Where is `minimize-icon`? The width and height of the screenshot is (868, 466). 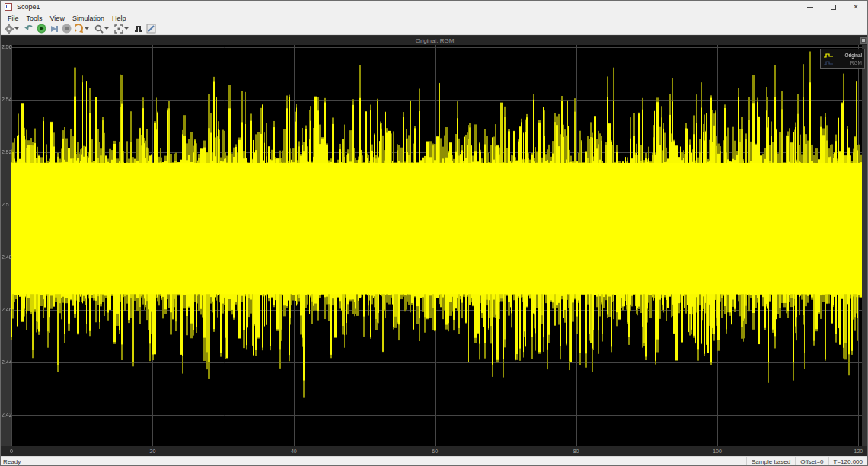
minimize-icon is located at coordinates (810, 8).